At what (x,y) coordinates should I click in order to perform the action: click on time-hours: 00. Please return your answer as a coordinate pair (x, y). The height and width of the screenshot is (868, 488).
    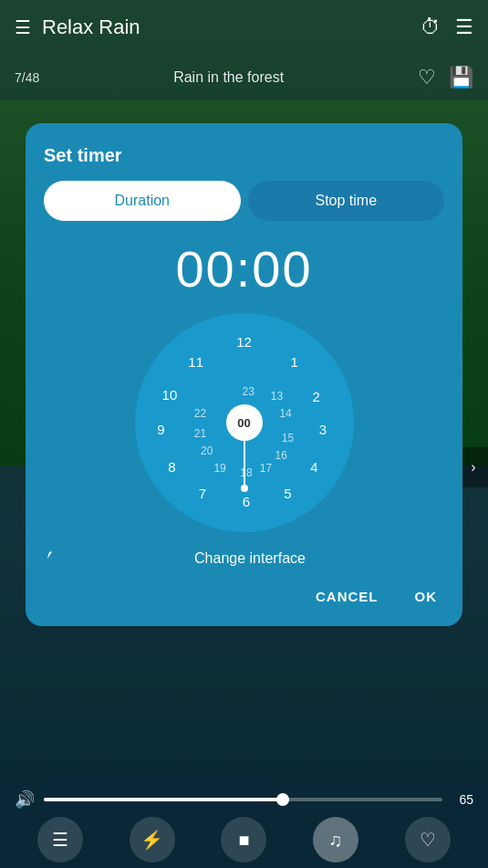
    Looking at the image, I should click on (205, 268).